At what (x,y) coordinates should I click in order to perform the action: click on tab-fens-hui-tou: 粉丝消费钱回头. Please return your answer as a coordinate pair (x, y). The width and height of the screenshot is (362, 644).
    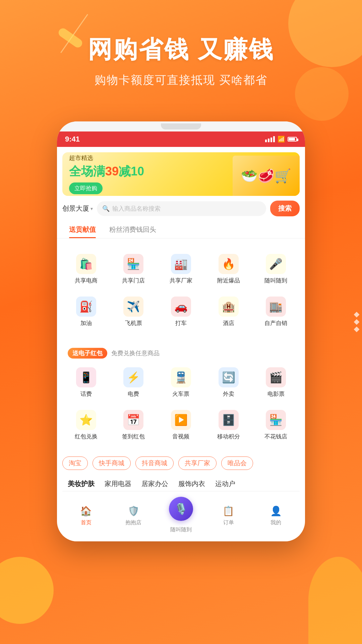
    Looking at the image, I should click on (133, 229).